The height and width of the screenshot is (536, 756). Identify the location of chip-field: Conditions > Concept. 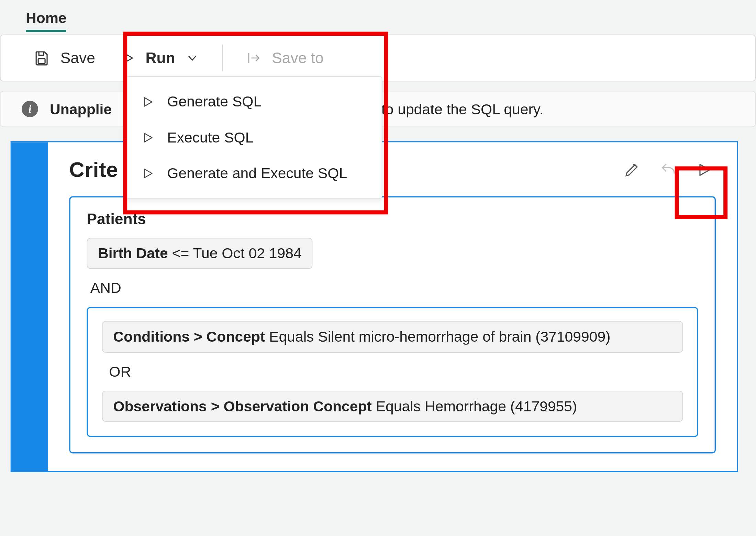
(189, 337).